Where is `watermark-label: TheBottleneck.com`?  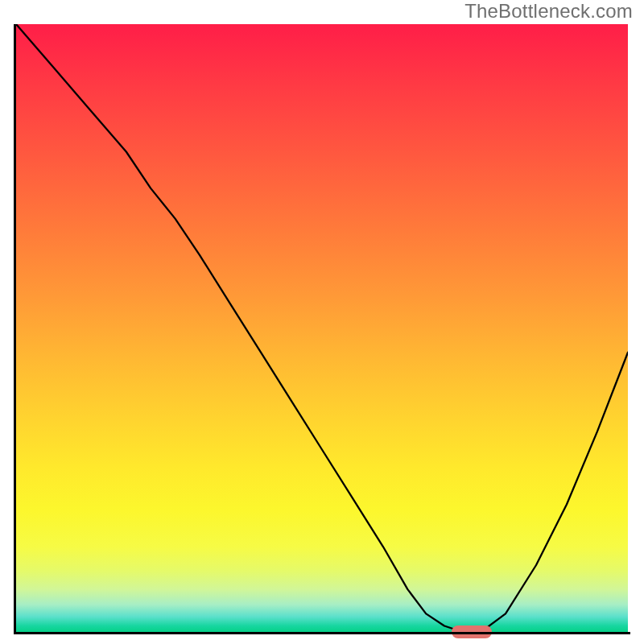 watermark-label: TheBottleneck.com is located at coordinates (549, 11).